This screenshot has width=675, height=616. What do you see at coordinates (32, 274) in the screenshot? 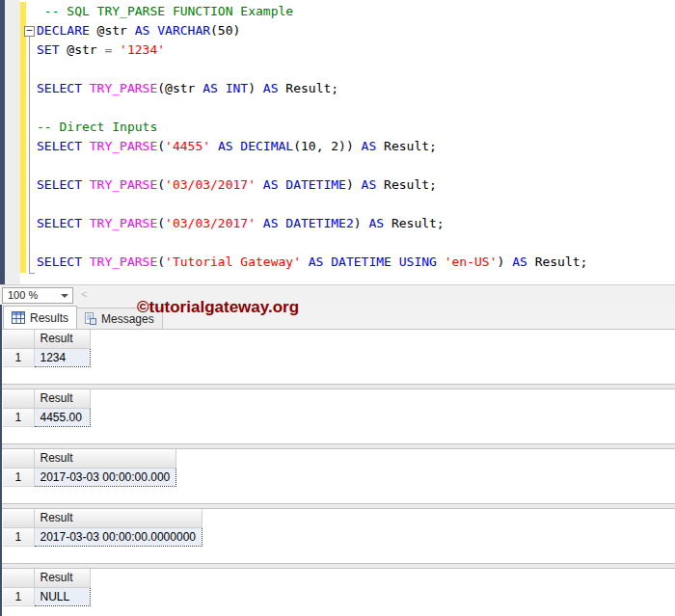
I see `fold-region-end` at bounding box center [32, 274].